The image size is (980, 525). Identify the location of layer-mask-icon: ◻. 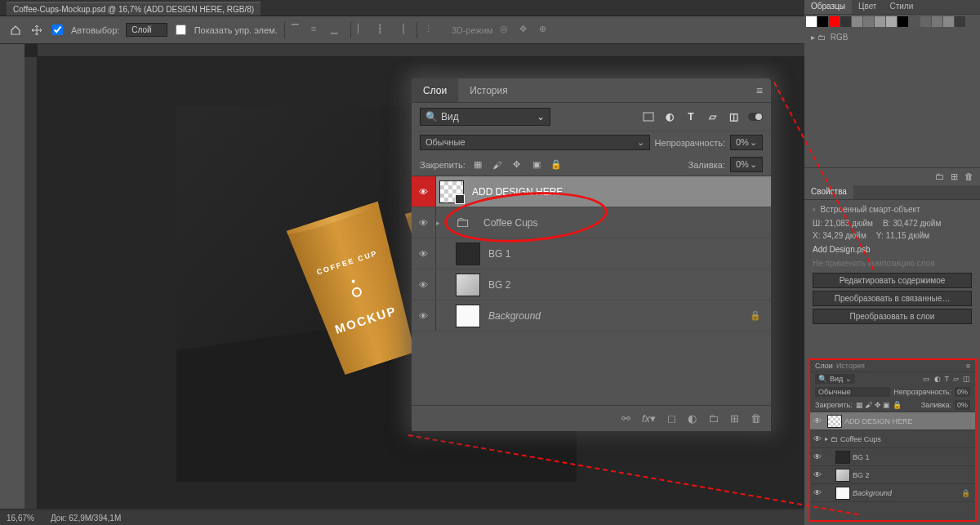
(671, 418).